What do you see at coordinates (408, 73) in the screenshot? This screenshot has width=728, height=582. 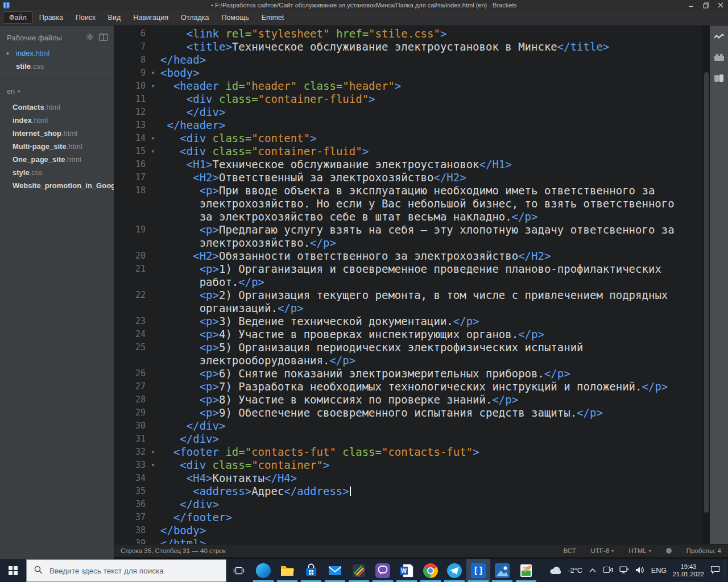 I see `code-line-9: 9▼<body>` at bounding box center [408, 73].